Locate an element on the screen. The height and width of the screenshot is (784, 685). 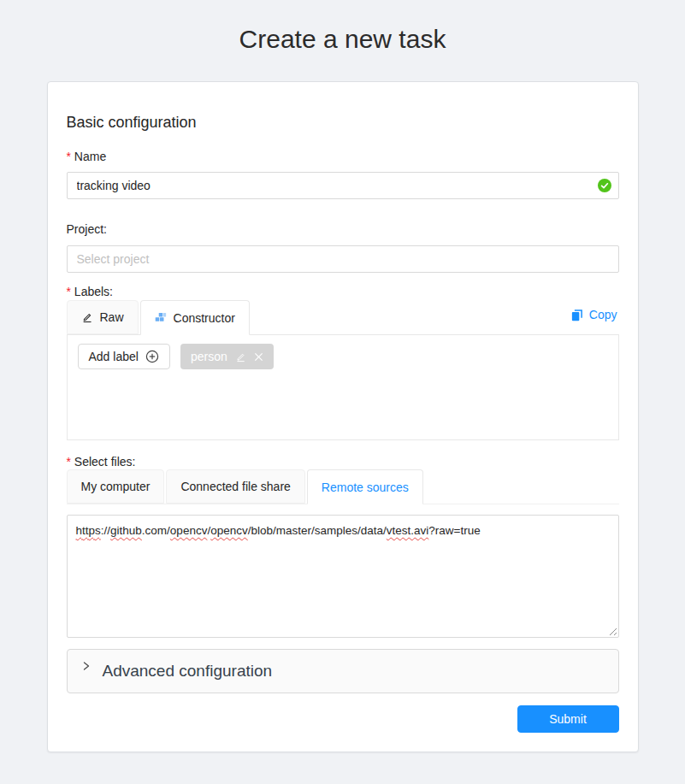
submit-button: Submit is located at coordinates (568, 719).